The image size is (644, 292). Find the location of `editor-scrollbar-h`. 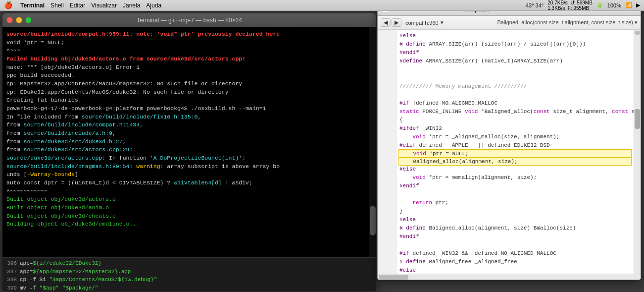

editor-scrollbar-h is located at coordinates (509, 277).